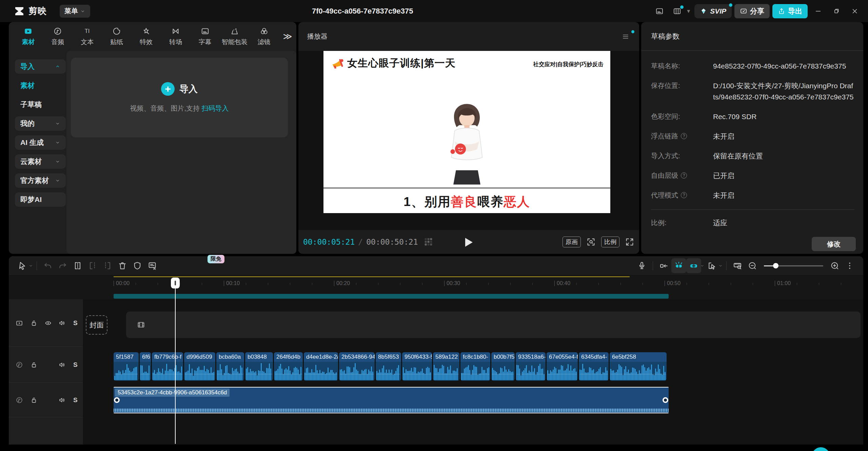 Image resolution: width=868 pixels, height=451 pixels. Describe the element at coordinates (126, 367) in the screenshot. I see `audio-clip: 5f1587` at that location.